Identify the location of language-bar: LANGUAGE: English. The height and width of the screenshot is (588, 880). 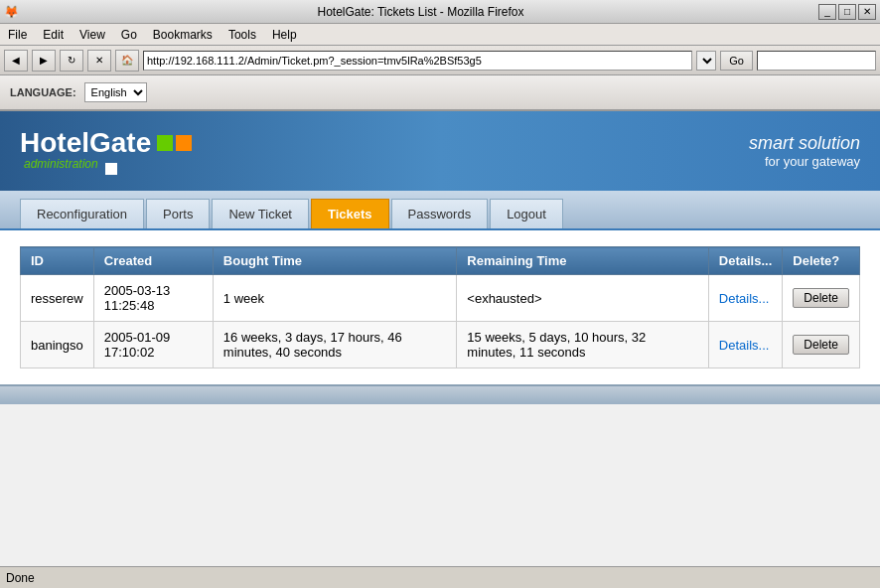
(440, 93).